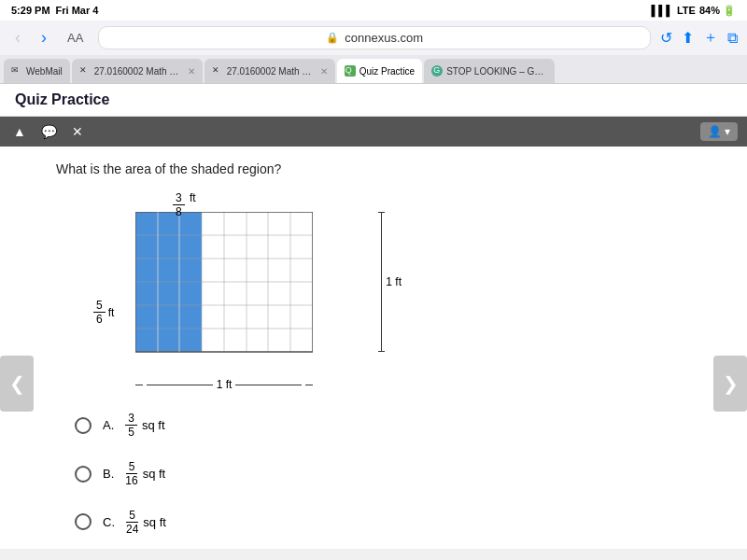 The image size is (747, 560). What do you see at coordinates (37, 71) in the screenshot?
I see `tab-webmail: ✉ WebMail` at bounding box center [37, 71].